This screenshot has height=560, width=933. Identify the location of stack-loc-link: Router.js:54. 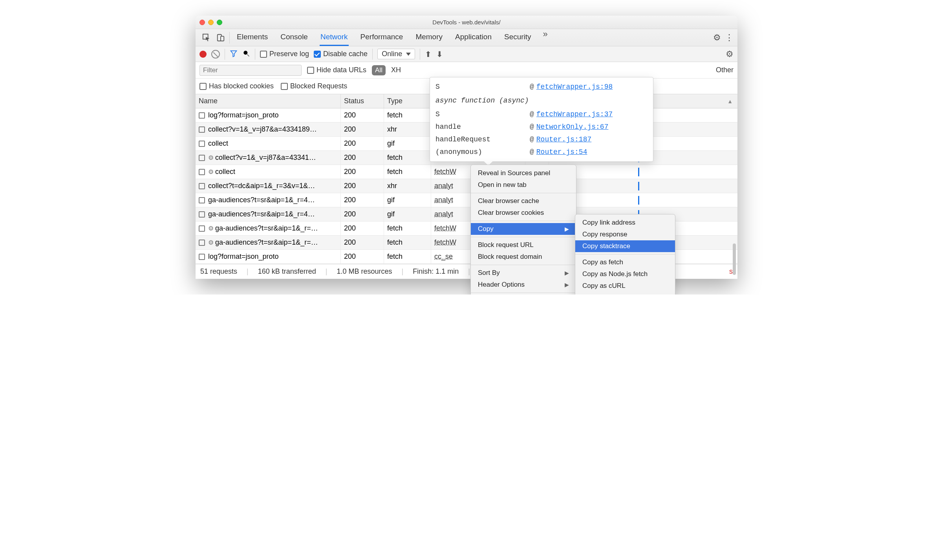
(562, 152).